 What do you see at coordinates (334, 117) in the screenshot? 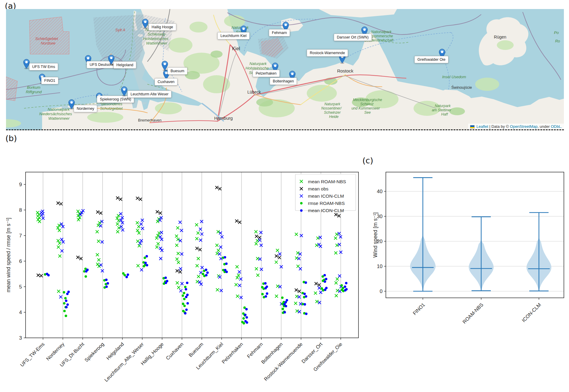
I see `map-place-label: Heide` at bounding box center [334, 117].